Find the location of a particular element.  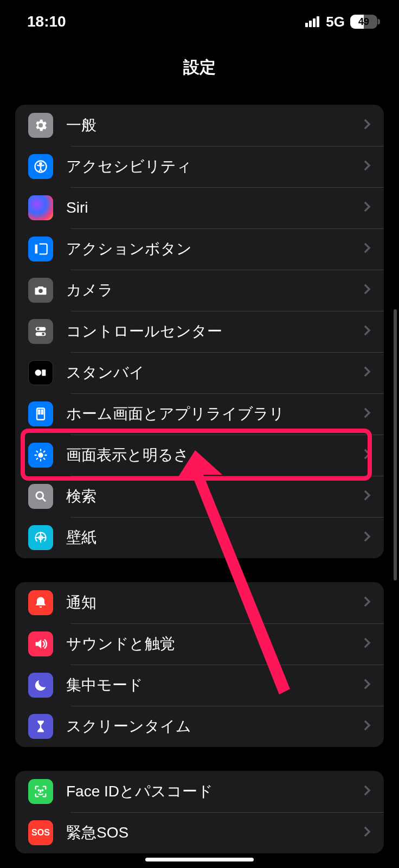

row-focus: 集中モード is located at coordinates (200, 685).